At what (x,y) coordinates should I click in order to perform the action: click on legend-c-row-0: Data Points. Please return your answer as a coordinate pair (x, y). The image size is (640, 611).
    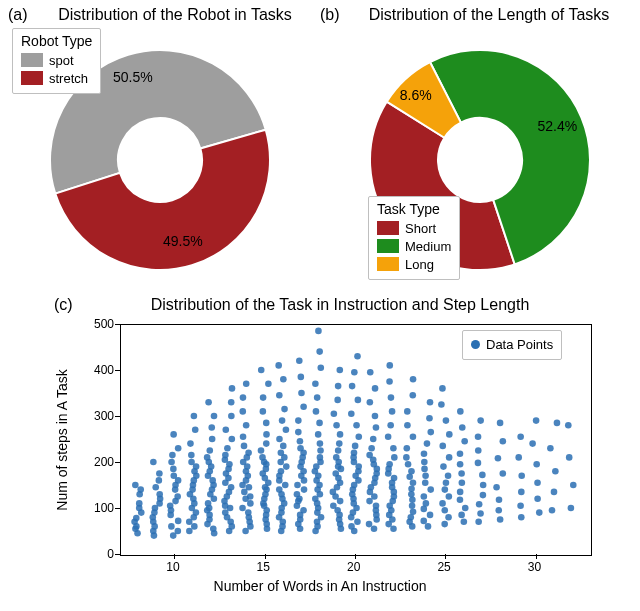
    Looking at the image, I should click on (512, 344).